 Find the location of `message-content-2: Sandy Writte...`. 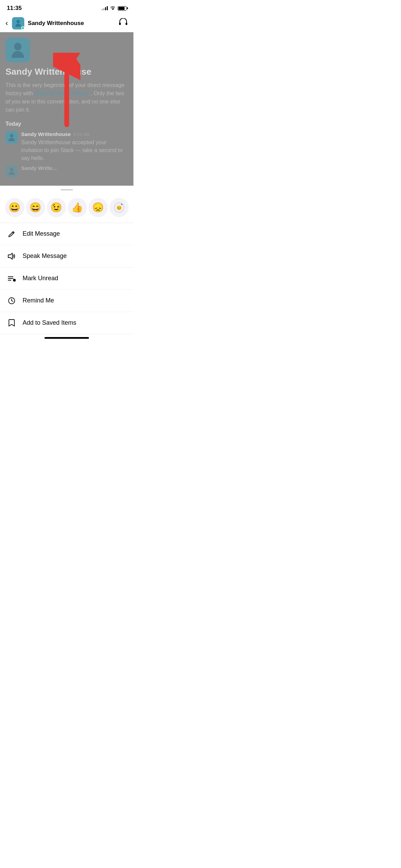

message-content-2: Sandy Writte... is located at coordinates (75, 171).